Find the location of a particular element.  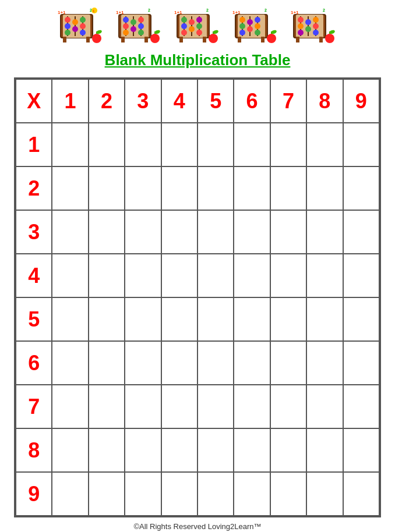

abacus-icon-3: 1+1 2 is located at coordinates (198, 26).